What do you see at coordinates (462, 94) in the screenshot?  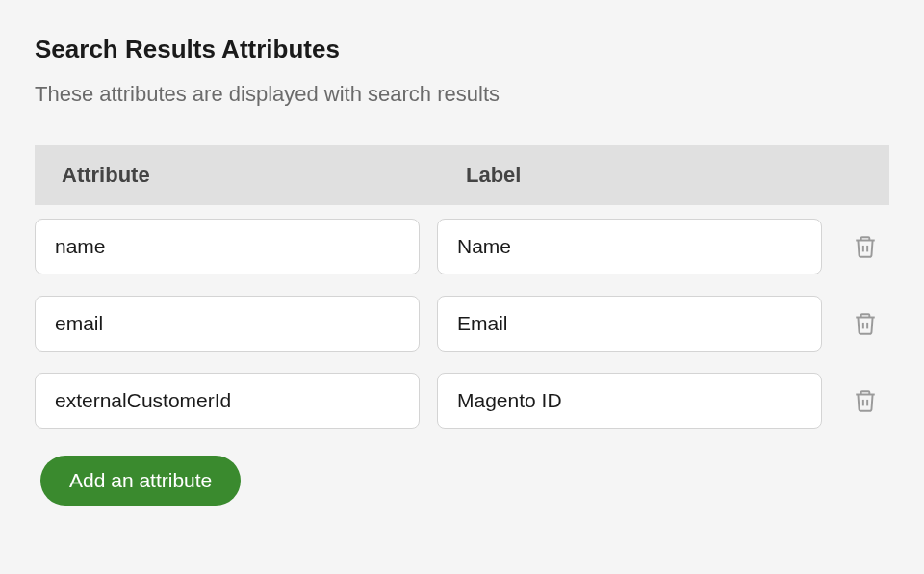 I see `section-subtitle: These attributes are displayed with sear…` at bounding box center [462, 94].